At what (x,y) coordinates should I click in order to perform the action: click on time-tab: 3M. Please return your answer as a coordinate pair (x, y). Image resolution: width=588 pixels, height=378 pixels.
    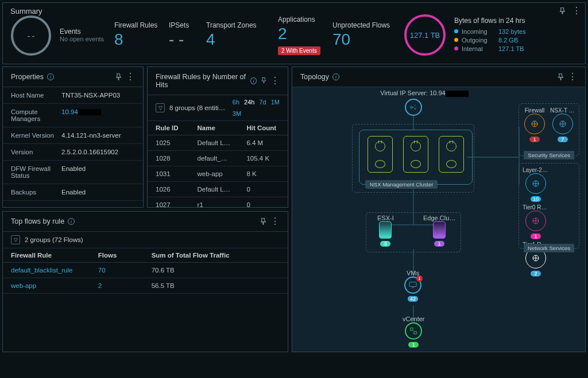
    Looking at the image, I should click on (237, 114).